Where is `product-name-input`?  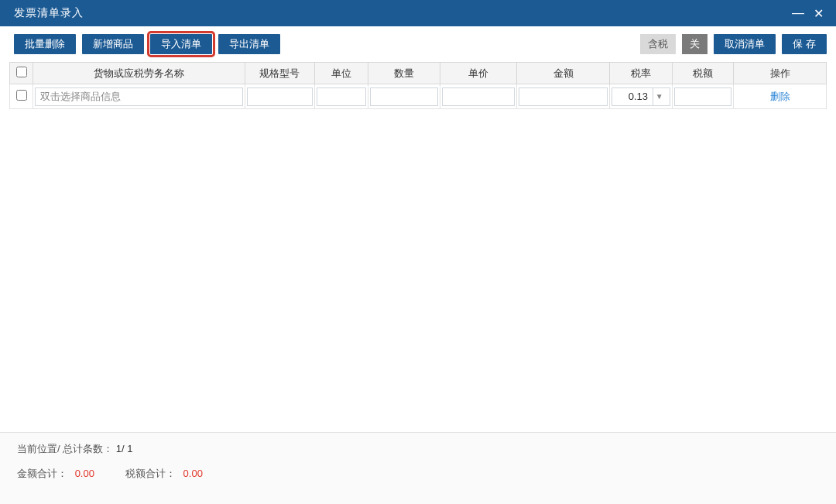 product-name-input is located at coordinates (139, 97).